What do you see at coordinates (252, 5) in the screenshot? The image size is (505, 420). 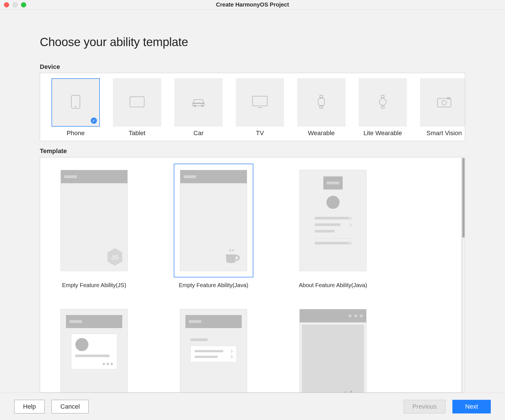 I see `window-title: Create HarmonyOS Project` at bounding box center [252, 5].